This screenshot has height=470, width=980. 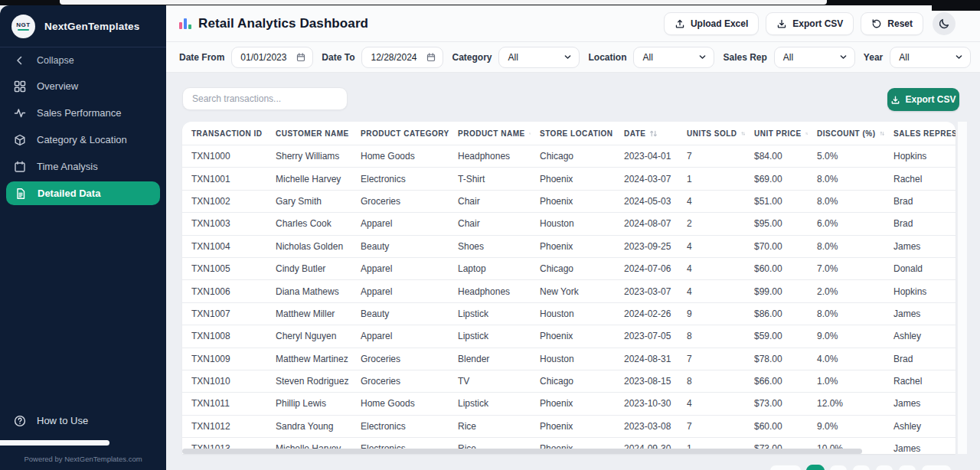 What do you see at coordinates (646, 133) in the screenshot?
I see `column-header-date: Date` at bounding box center [646, 133].